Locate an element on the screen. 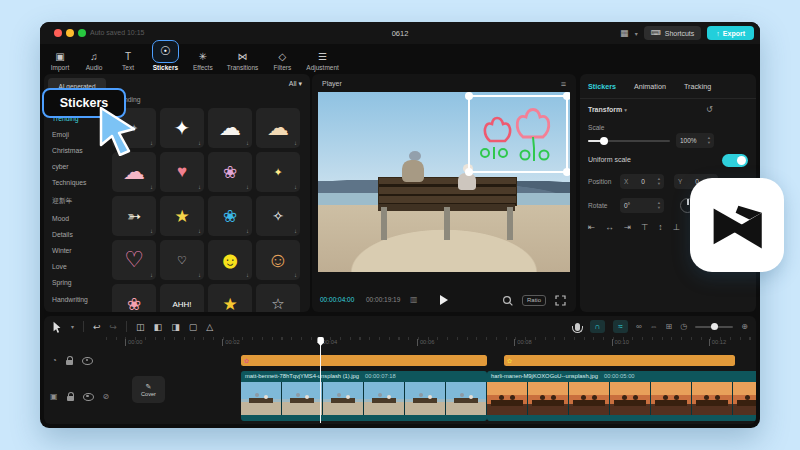  tool-import: ▣Import is located at coordinates (60, 62).